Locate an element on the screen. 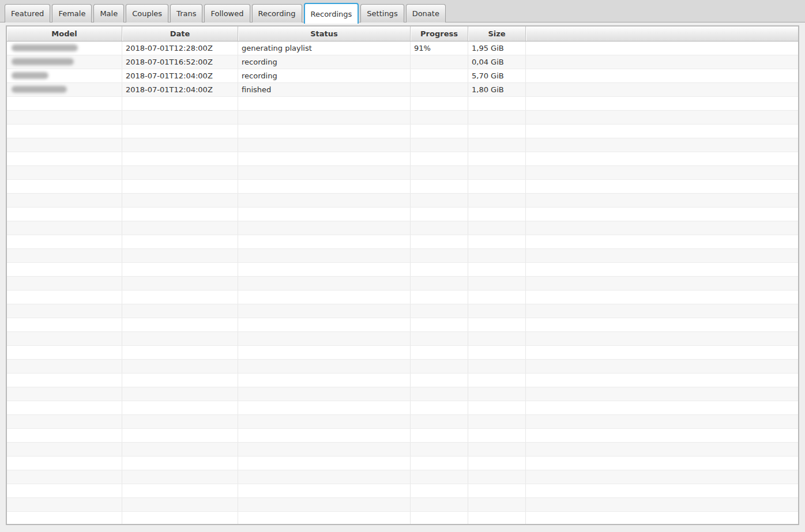  column-header-status: Status is located at coordinates (324, 33).